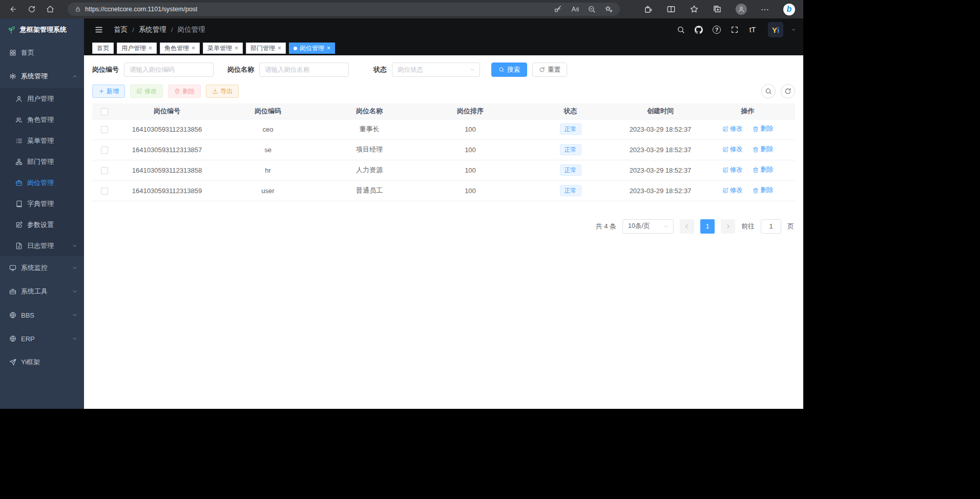 Image resolution: width=980 pixels, height=499 pixels. What do you see at coordinates (42, 76) in the screenshot?
I see `sidebar-item-system-mgmt: 系统管理` at bounding box center [42, 76].